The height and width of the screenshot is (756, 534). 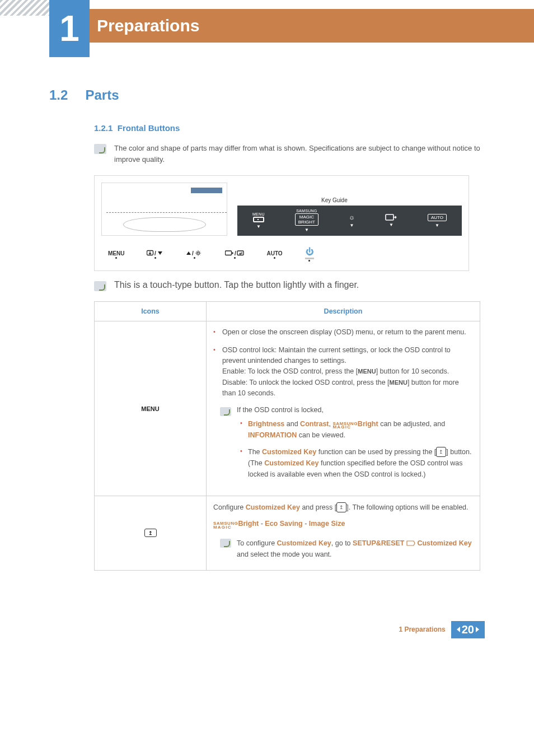 I want to click on th-description: Description, so click(x=344, y=311).